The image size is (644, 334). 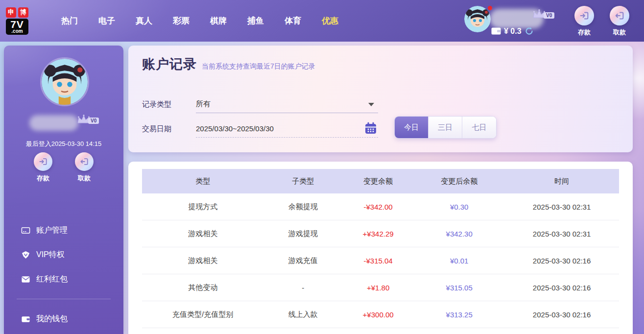 What do you see at coordinates (381, 181) in the screenshot?
I see `table-header-row: 类型 子类型 变更余额 变更后余额 时间` at bounding box center [381, 181].